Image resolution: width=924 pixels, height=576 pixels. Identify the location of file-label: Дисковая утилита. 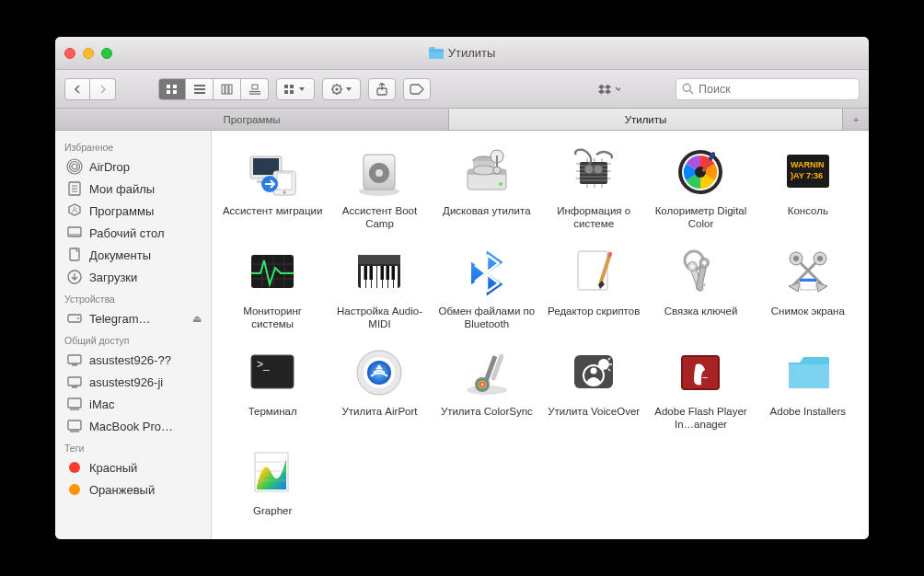
(486, 217).